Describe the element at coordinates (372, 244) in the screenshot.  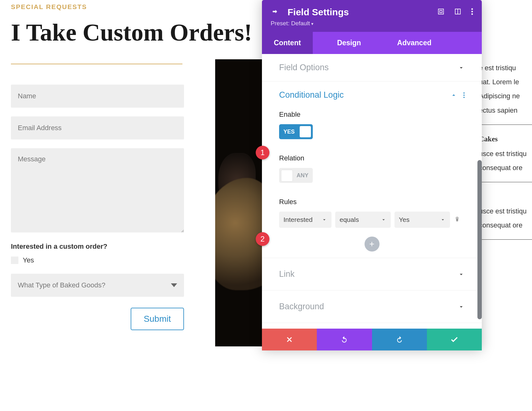
I see `add-rule-button: +` at that location.